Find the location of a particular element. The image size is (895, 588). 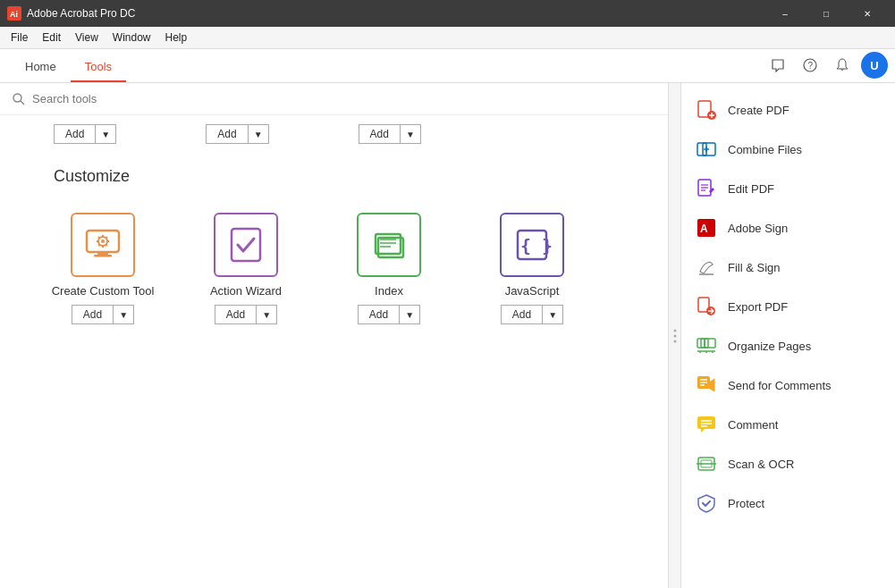

combine-files-label: Combine Files is located at coordinates (765, 150).